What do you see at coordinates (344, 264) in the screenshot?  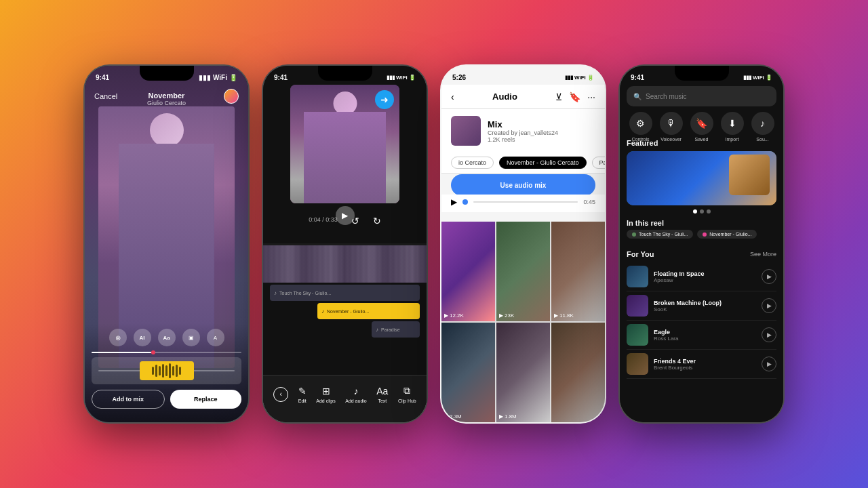 I see `film-strip` at bounding box center [344, 264].